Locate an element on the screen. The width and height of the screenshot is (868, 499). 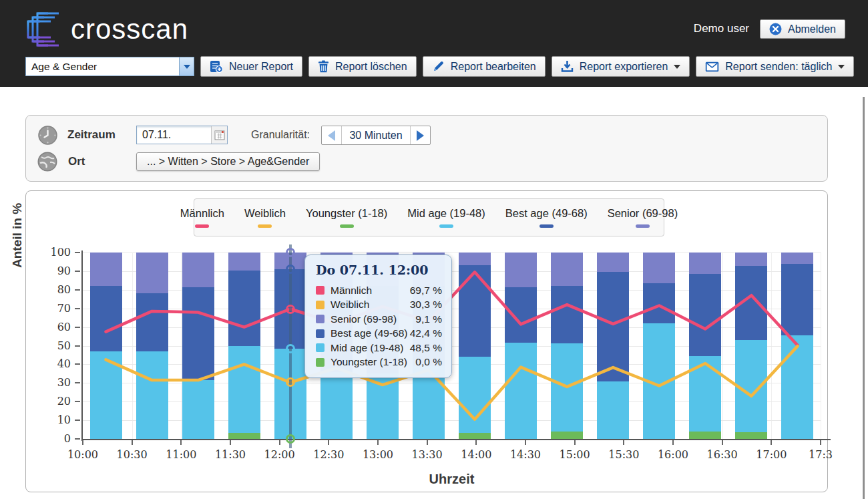
report-select-value: Age & Gender is located at coordinates (103, 67).